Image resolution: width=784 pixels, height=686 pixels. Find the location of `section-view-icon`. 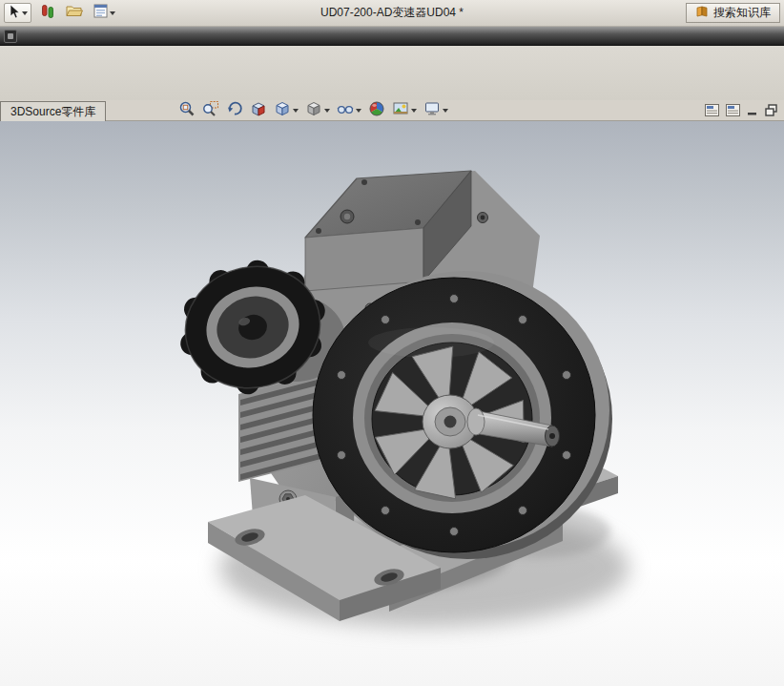

section-view-icon is located at coordinates (258, 111).